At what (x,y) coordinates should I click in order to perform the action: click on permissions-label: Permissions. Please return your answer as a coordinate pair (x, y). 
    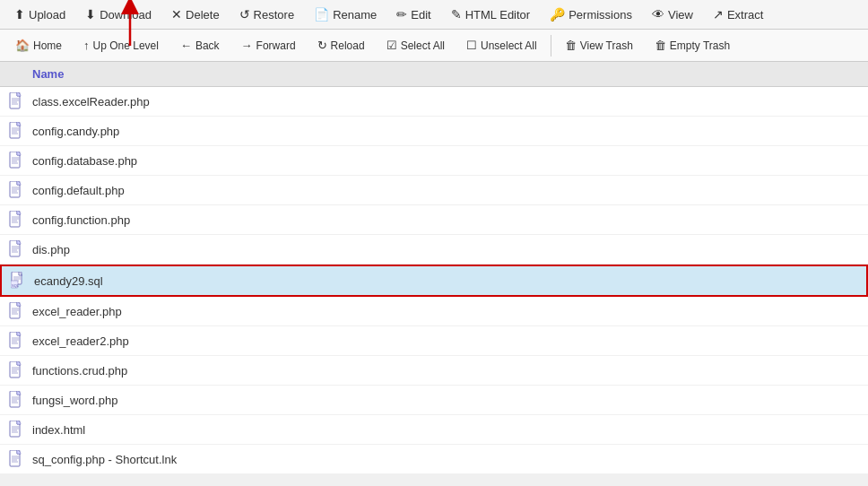
    Looking at the image, I should click on (601, 14).